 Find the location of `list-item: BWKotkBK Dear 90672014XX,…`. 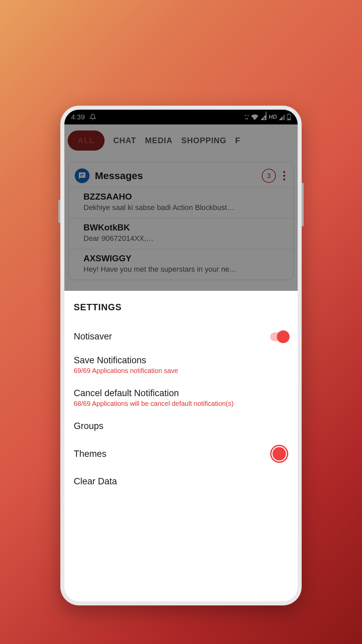

list-item: BWKotkBK Dear 90672014XX,… is located at coordinates (181, 233).